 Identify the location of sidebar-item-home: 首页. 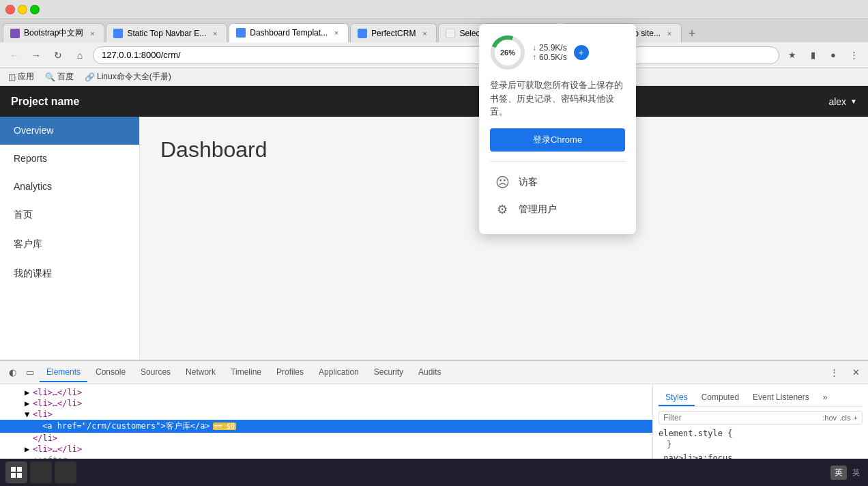
(70, 216).